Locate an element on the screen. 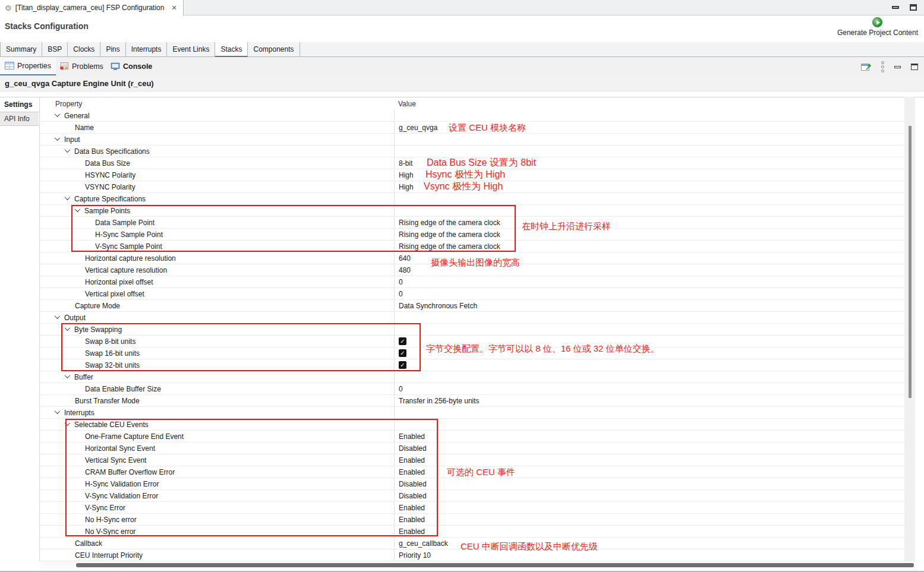 Image resolution: width=924 pixels, height=572 pixels. property-row: Output is located at coordinates (472, 318).